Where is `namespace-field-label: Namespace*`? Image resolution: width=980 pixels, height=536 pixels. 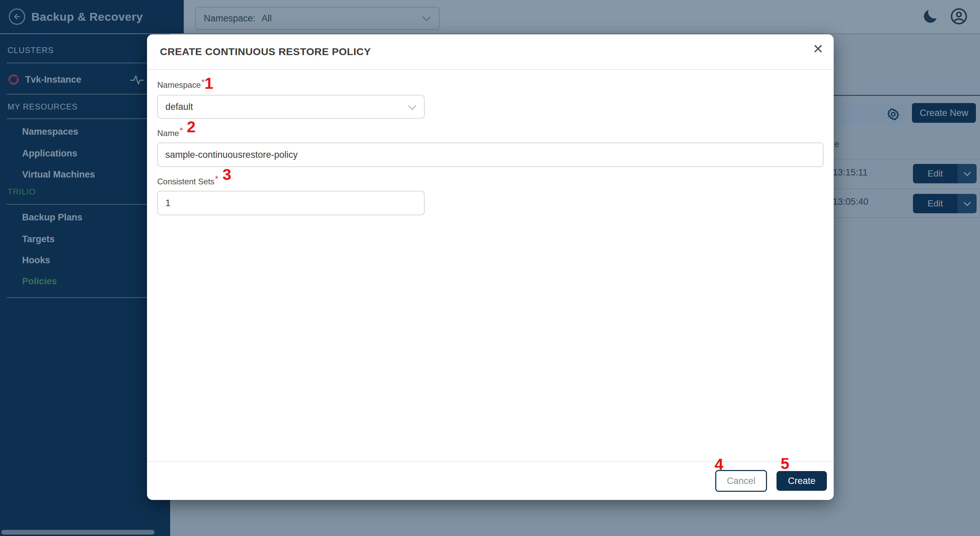 namespace-field-label: Namespace* is located at coordinates (490, 85).